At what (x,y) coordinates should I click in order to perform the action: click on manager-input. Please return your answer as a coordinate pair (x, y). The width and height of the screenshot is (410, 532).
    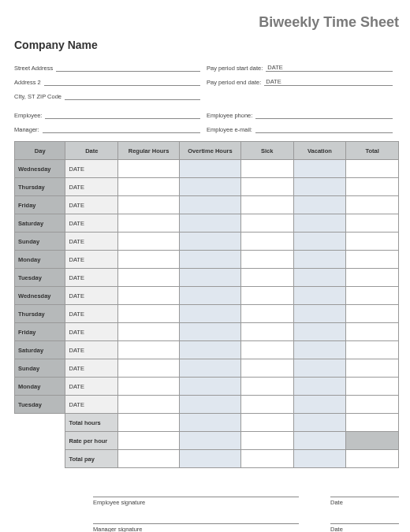
    Looking at the image, I should click on (121, 129).